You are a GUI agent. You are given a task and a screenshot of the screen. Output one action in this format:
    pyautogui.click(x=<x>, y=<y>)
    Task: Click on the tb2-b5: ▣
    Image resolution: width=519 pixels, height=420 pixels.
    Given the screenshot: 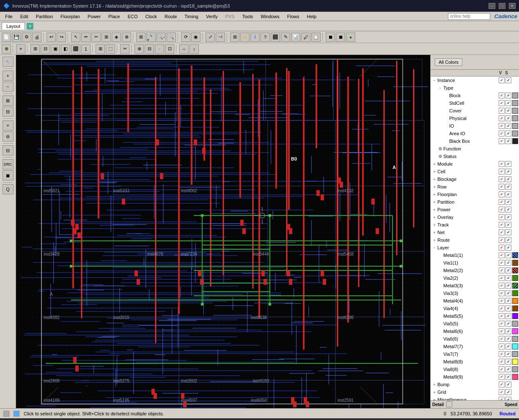 What is the action you would take?
    pyautogui.click(x=55, y=49)
    